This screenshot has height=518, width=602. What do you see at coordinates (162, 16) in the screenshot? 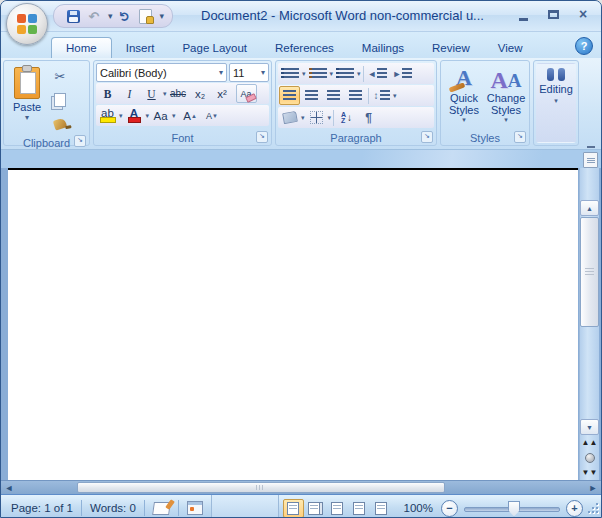
I see `customize-qat-dropdown: ▾` at bounding box center [162, 16].